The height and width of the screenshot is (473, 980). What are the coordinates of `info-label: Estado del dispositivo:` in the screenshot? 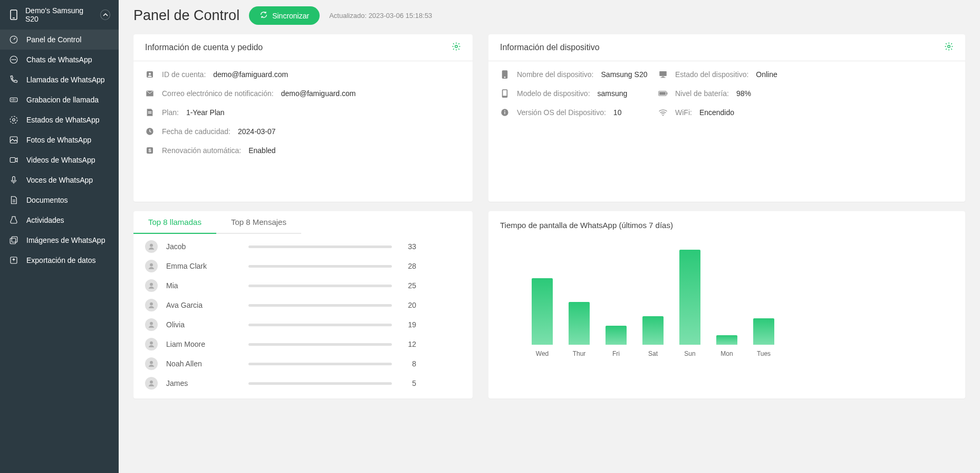 It's located at (712, 74).